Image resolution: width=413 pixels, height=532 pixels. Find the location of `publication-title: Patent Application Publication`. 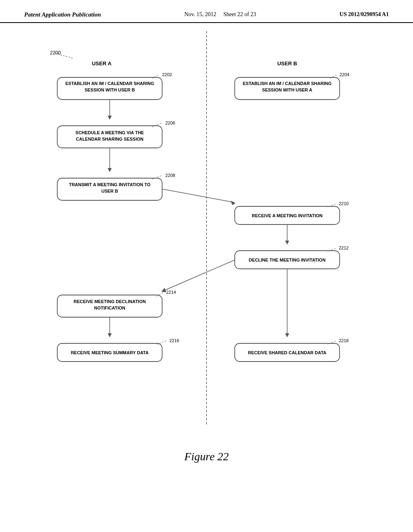

publication-title: Patent Application Publication is located at coordinates (63, 15).